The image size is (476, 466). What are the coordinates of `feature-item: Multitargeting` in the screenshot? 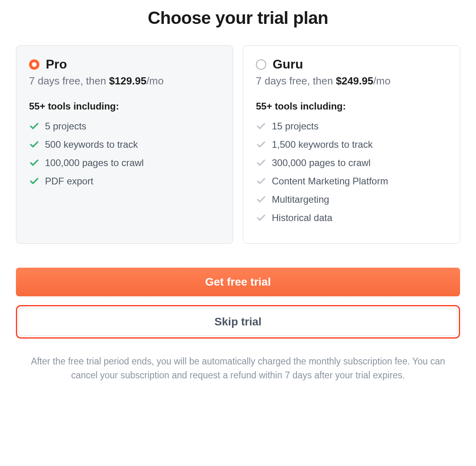 It's located at (351, 200).